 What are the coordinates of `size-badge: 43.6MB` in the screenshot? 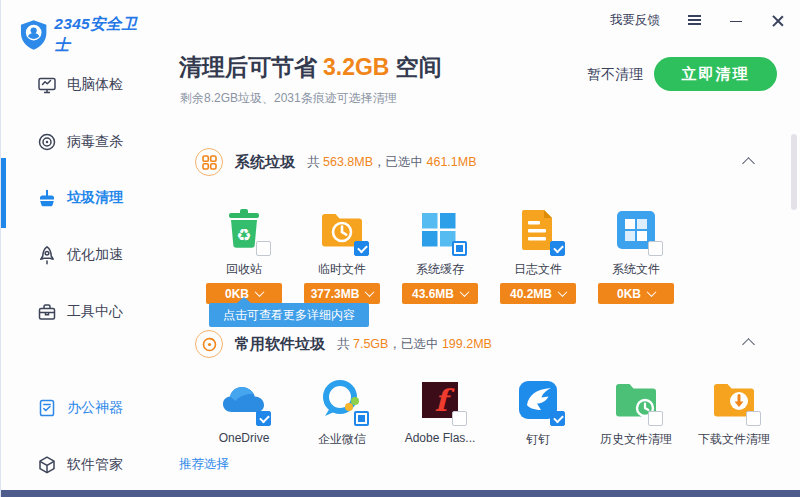 It's located at (440, 294).